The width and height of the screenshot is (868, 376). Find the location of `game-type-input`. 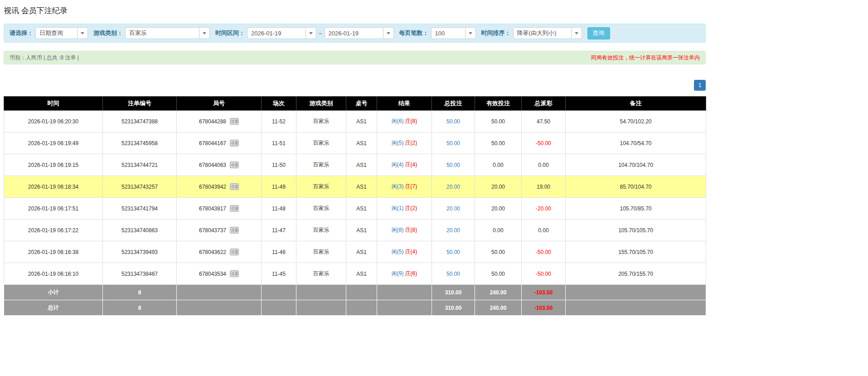

game-type-input is located at coordinates (162, 33).